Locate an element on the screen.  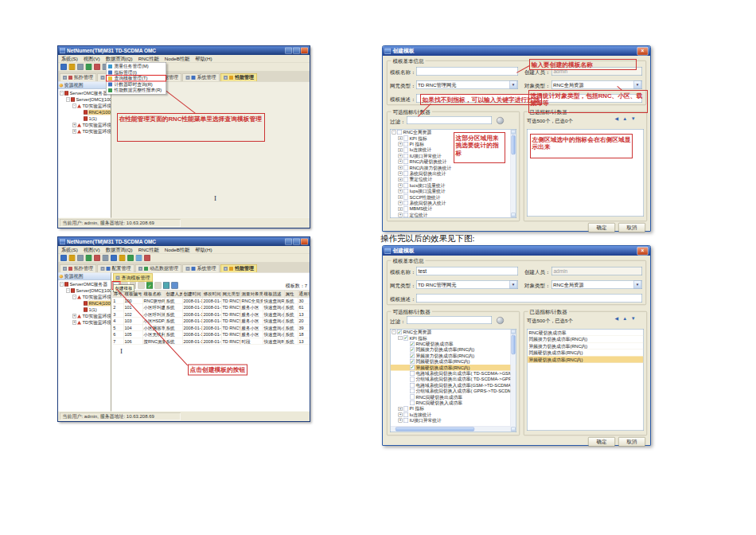
apply-template-icon is located at coordinates (150, 286).